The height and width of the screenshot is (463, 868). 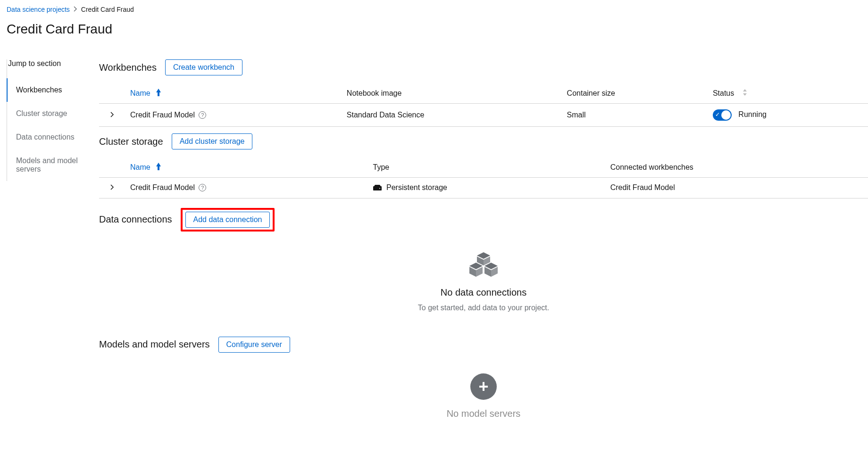 What do you see at coordinates (484, 115) in the screenshot?
I see `workbench-row: Credit Fraud Model ? Standard Data Scien…` at bounding box center [484, 115].